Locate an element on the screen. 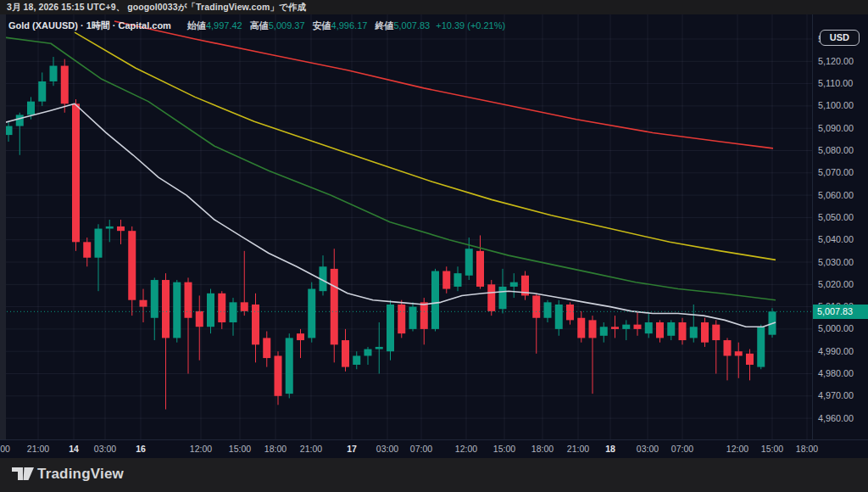  open-label: 始値 is located at coordinates (197, 25).